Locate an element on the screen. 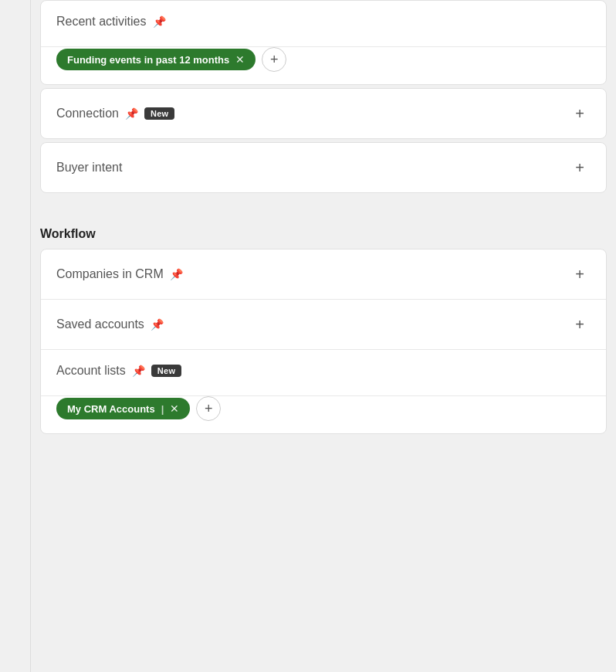  connection-title: Connection is located at coordinates (88, 114).